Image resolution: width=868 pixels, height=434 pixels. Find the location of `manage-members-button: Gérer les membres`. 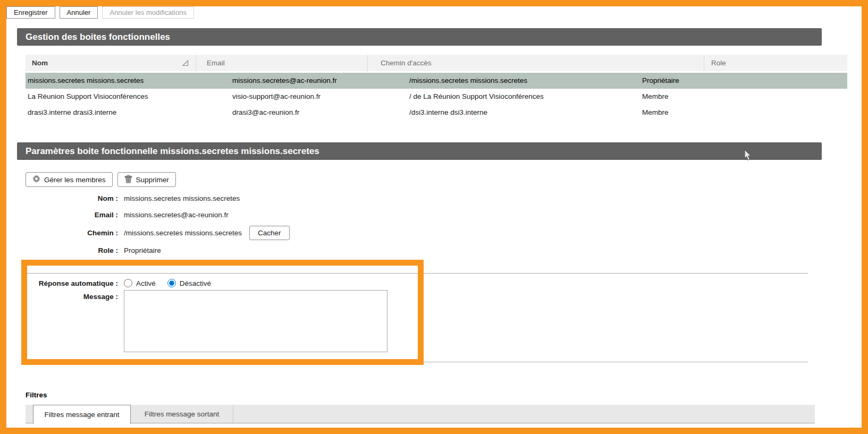

manage-members-button: Gérer les membres is located at coordinates (69, 180).